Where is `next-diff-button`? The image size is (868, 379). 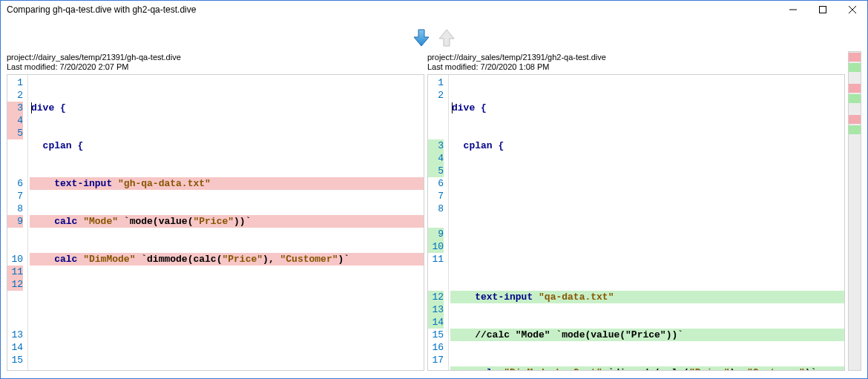 next-diff-button is located at coordinates (421, 38).